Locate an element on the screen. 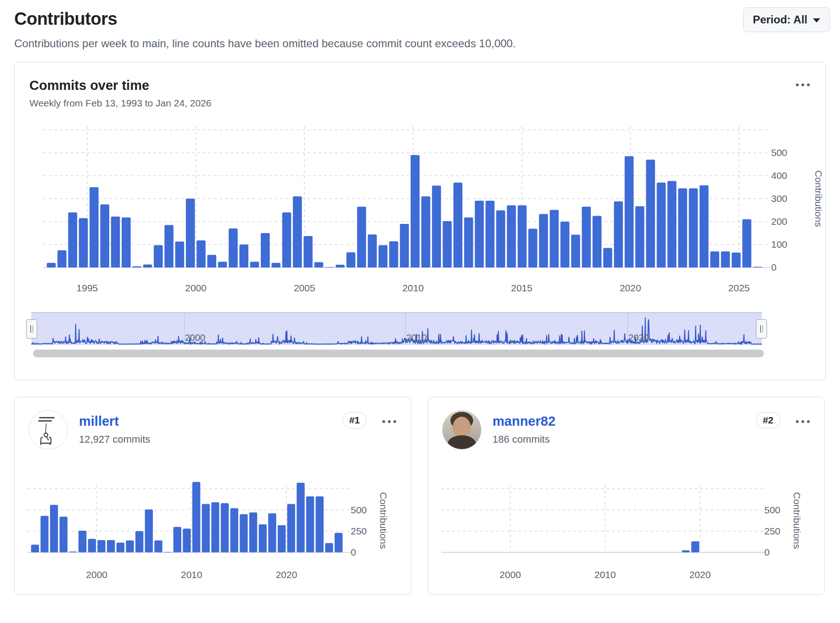 Image resolution: width=840 pixels, height=623 pixels. svg-text: 200 is located at coordinates (779, 221).